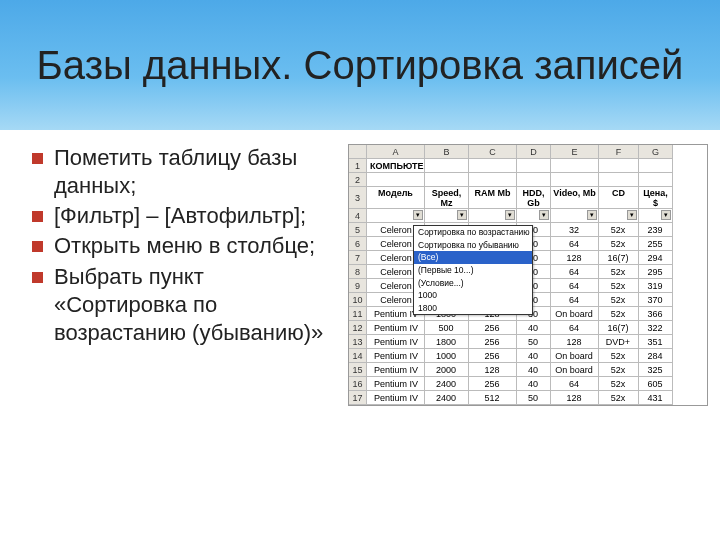 The image size is (720, 540). What do you see at coordinates (447, 328) in the screenshot?
I see `cell-r12-c1: 500` at bounding box center [447, 328].